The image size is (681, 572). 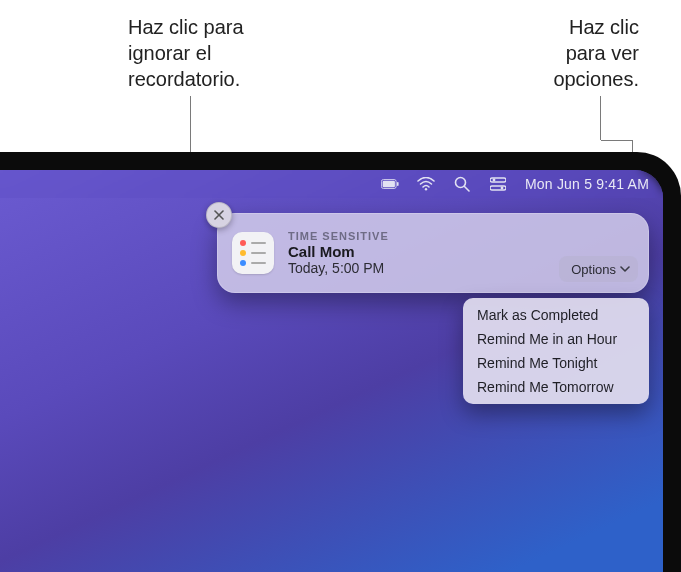 I want to click on menu-item-remind-tomorrow: Remind Me Tomorrow, so click(x=556, y=387).